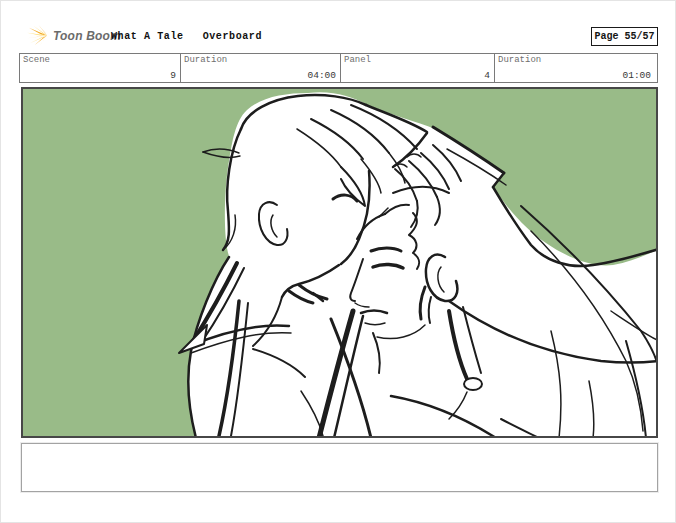 The height and width of the screenshot is (523, 676). What do you see at coordinates (338, 68) in the screenshot?
I see `panel-info-table: Scene 9 Duration 04:00 Panel 4 Duration …` at bounding box center [338, 68].